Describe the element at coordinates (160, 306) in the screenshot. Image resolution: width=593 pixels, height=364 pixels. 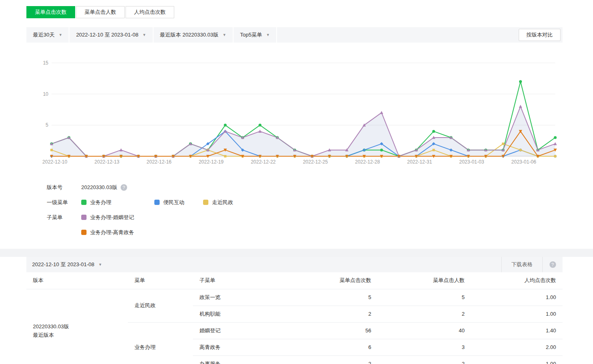
I see `menu-cell: 走近民政` at that location.